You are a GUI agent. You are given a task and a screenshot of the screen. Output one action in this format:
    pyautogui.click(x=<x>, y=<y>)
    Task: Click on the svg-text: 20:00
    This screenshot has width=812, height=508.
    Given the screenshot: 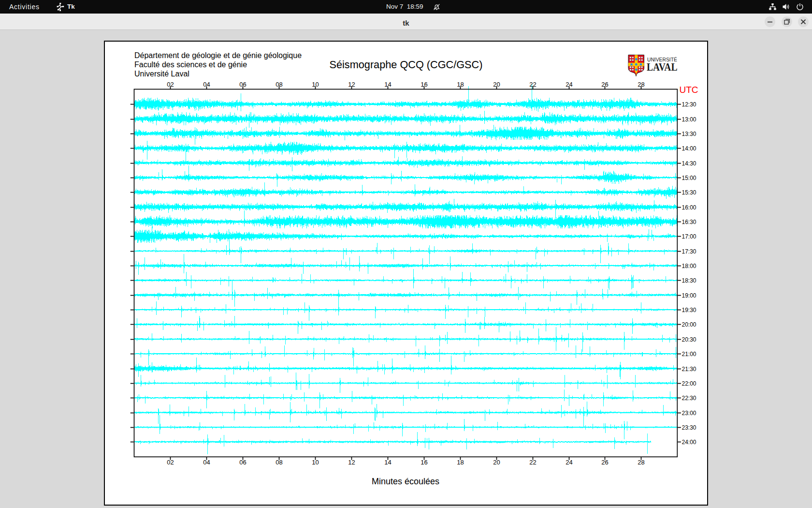 What is the action you would take?
    pyautogui.click(x=689, y=325)
    